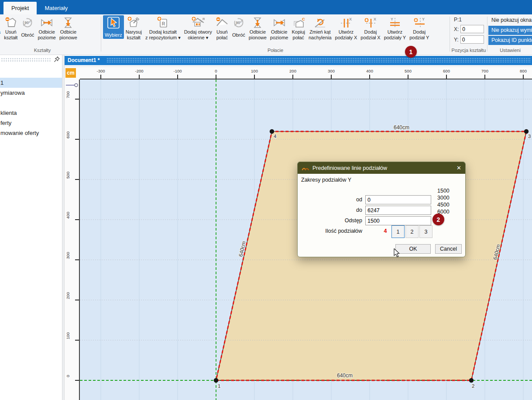 The image size is (532, 400). Describe the element at coordinates (370, 28) in the screenshot. I see `dodaj-podzial-x-button: XDodajpodział X` at that location.